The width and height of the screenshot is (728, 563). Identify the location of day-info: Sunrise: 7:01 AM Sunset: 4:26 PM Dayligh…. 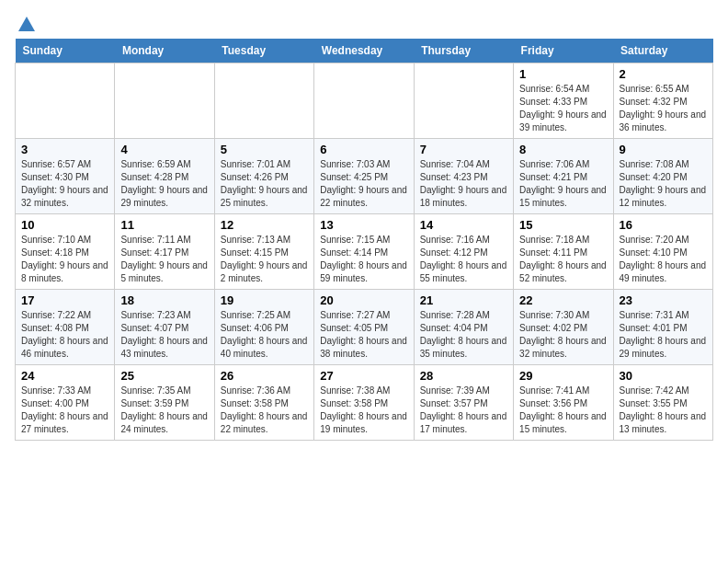
(265, 184).